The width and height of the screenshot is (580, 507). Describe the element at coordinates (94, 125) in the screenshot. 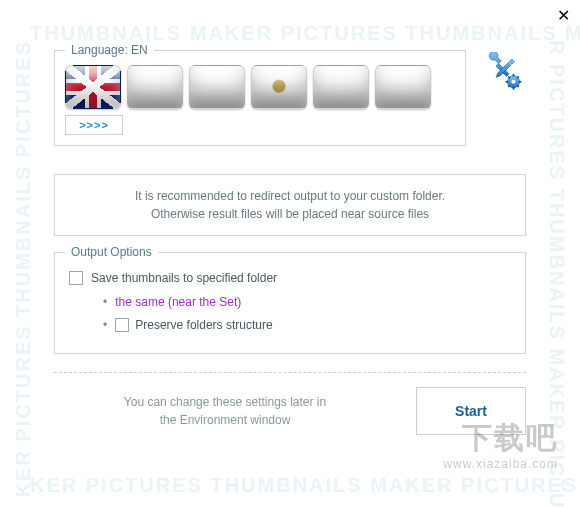

I see `more-languages-button: >>>>` at that location.